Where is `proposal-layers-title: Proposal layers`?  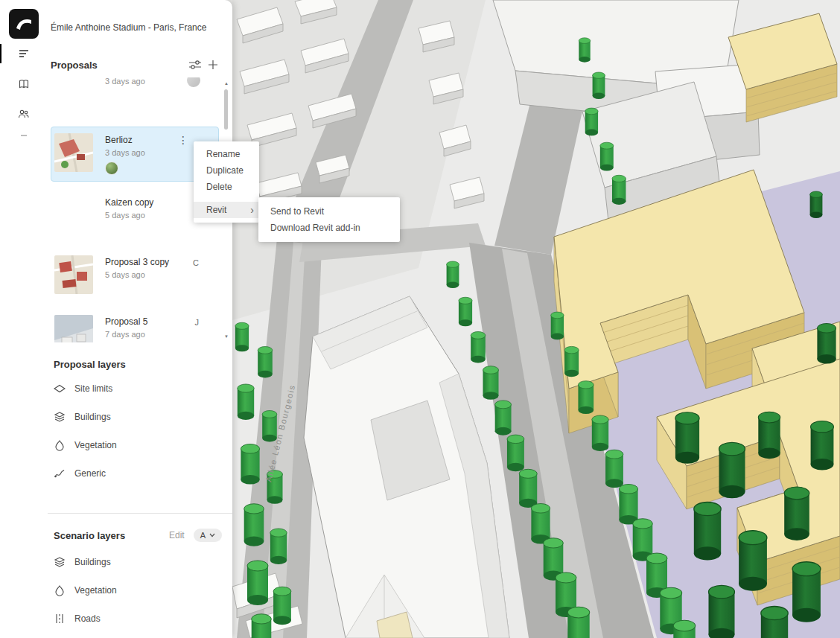
proposal-layers-title: Proposal layers is located at coordinates (143, 365).